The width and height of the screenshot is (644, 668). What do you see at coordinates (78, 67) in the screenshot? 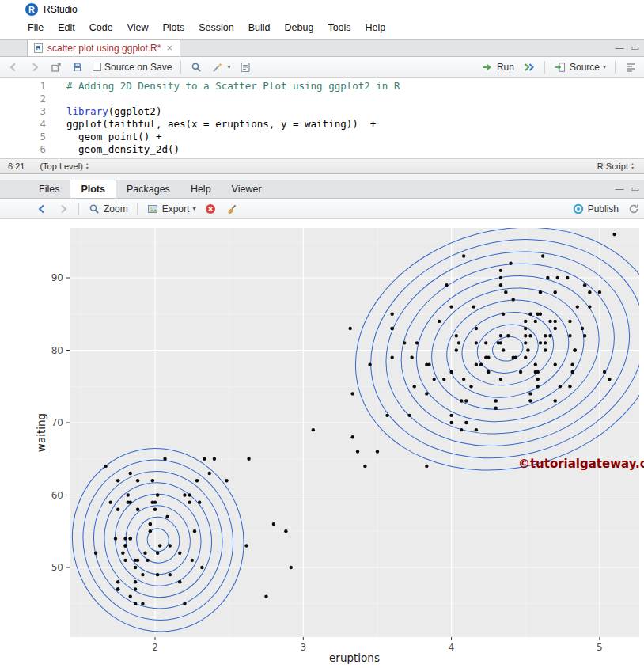
I see `save-icon` at bounding box center [78, 67].